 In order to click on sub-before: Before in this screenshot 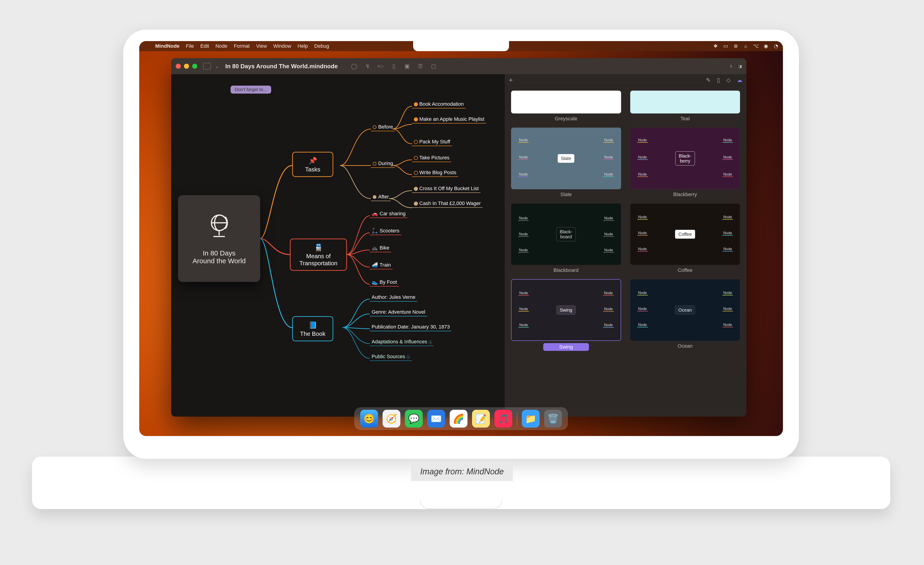, I will do `click(383, 127)`.